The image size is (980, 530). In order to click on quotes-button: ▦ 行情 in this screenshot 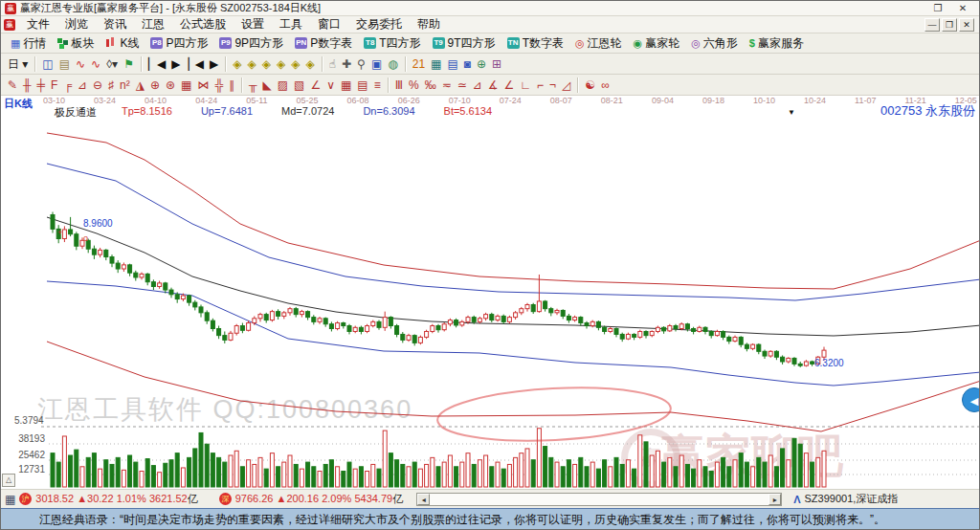, I will do `click(29, 44)`.